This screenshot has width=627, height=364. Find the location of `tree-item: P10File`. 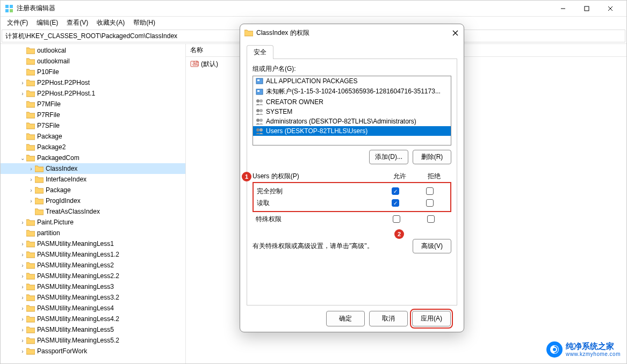

tree-item: P10File is located at coordinates (93, 72).